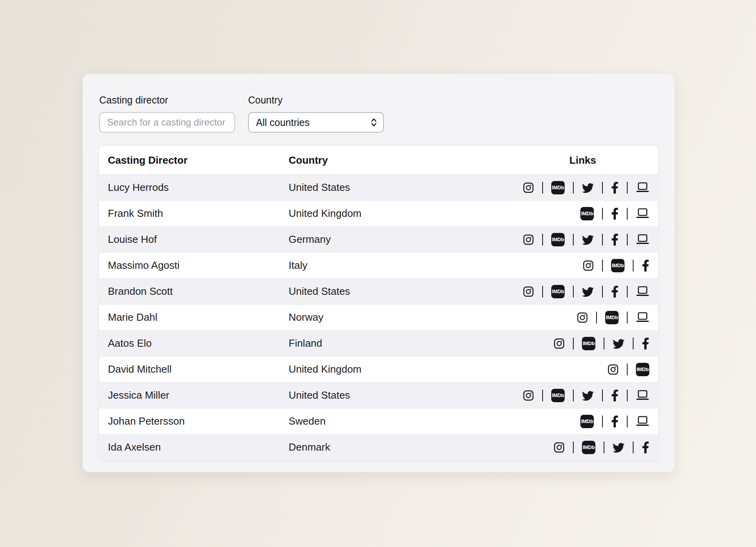  What do you see at coordinates (283, 123) in the screenshot?
I see `country-select-value: All countries` at bounding box center [283, 123].